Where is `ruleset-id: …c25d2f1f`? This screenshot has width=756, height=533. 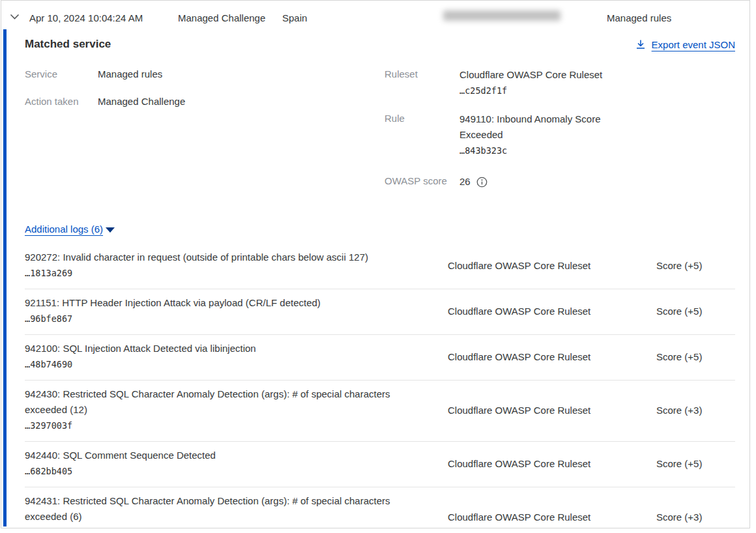 ruleset-id: …c25d2f1f is located at coordinates (538, 91).